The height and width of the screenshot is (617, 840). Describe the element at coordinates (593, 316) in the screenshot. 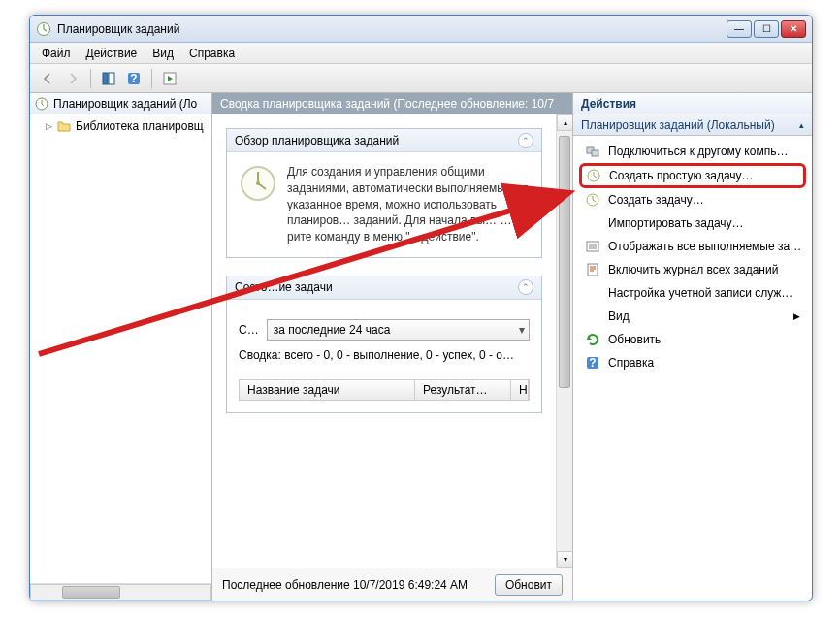

I see `view-icon` at that location.